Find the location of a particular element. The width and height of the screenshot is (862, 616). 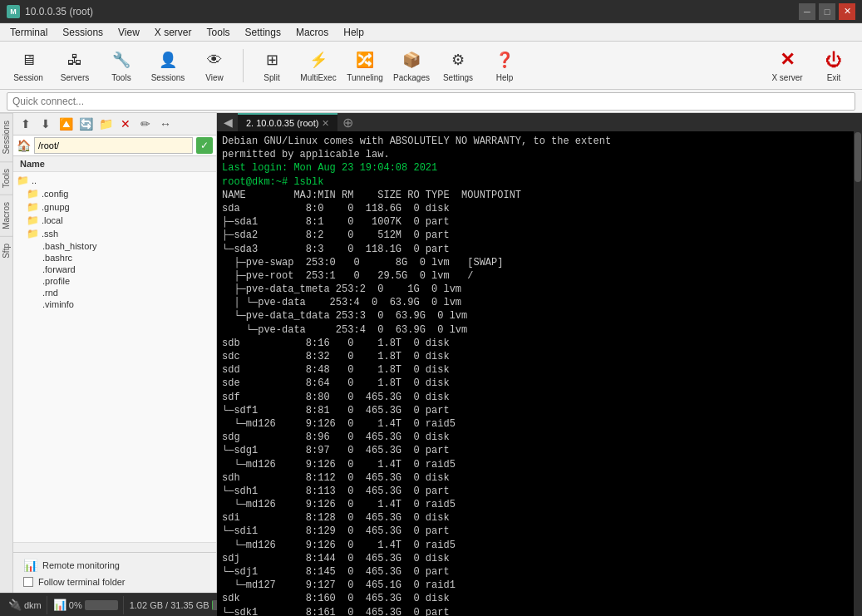

xserver-button: ✕ X server is located at coordinates (787, 66).